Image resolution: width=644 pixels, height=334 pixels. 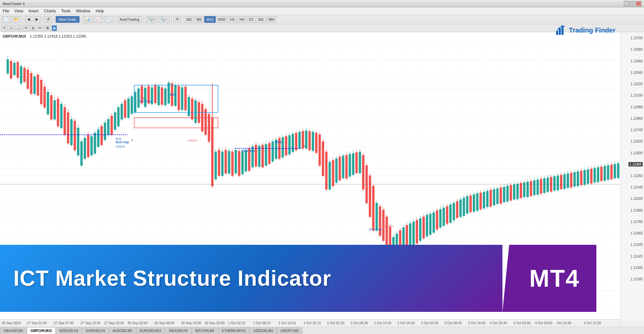 I want to click on hline-btn: ━, so click(x=26, y=28).